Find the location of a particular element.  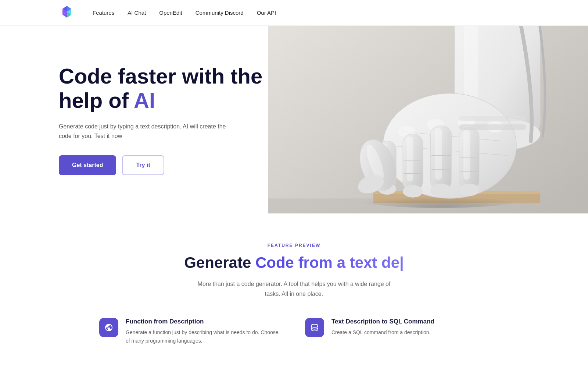

nav-item-features: Features is located at coordinates (104, 13).